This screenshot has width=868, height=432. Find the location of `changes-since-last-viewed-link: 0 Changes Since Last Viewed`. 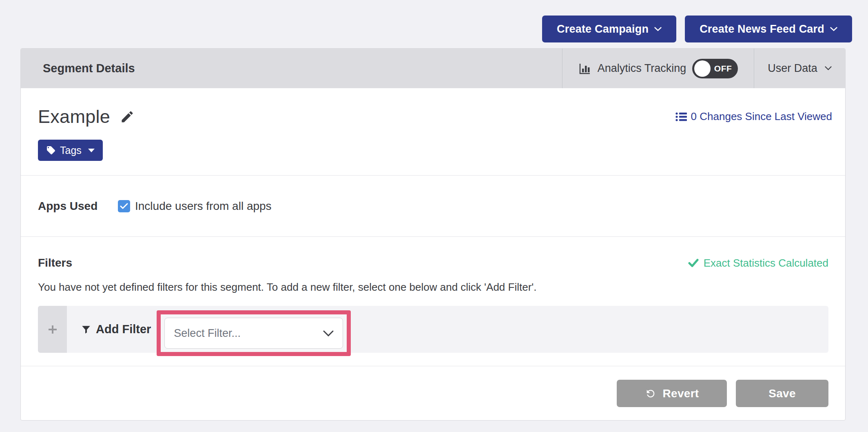

changes-since-last-viewed-link: 0 Changes Since Last Viewed is located at coordinates (754, 117).